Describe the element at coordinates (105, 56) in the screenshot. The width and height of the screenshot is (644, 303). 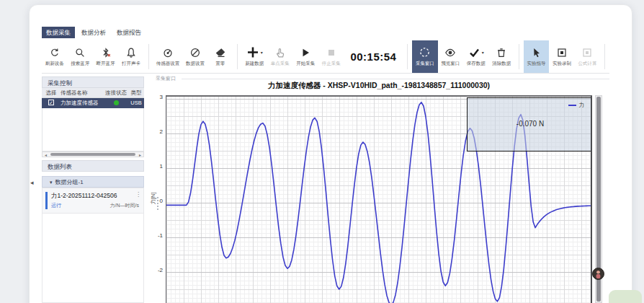
I see `toolbar-button-bluetooth-off: 断开蓝牙` at that location.